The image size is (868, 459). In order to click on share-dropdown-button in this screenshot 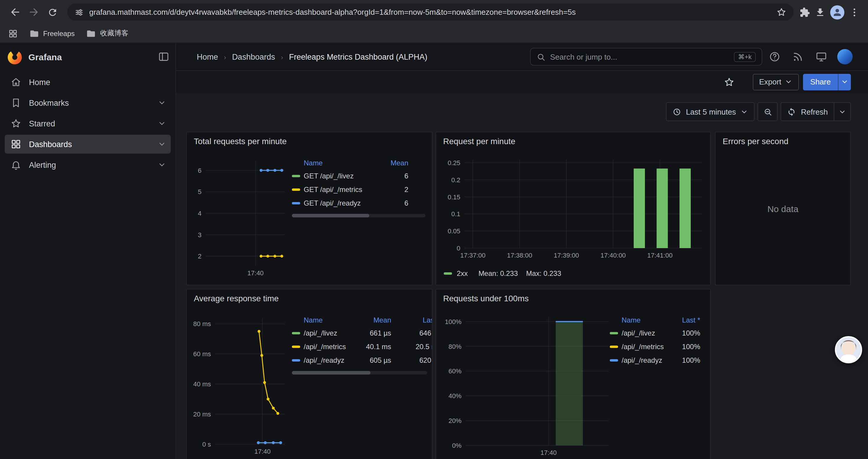, I will do `click(844, 82)`.